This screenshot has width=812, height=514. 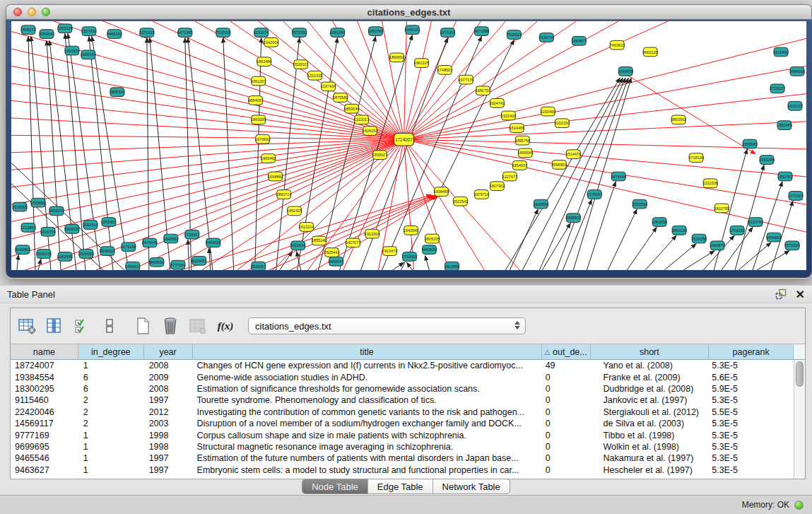 What do you see at coordinates (402, 377) in the screenshot?
I see `table-row: 1938455462009Genome-wide association stu…` at bounding box center [402, 377].